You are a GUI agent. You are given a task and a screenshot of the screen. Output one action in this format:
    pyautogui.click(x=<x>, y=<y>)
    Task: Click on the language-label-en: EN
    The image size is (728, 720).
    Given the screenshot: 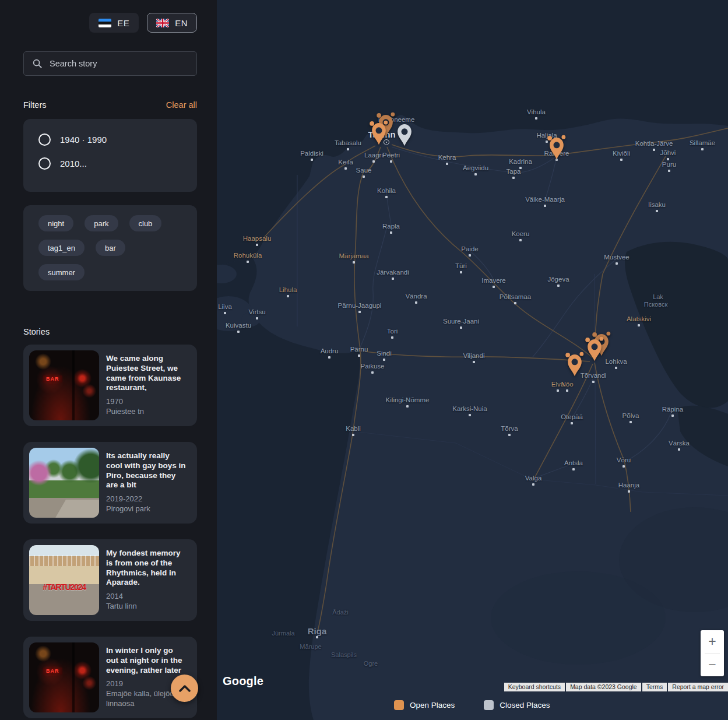 What is the action you would take?
    pyautogui.click(x=181, y=23)
    